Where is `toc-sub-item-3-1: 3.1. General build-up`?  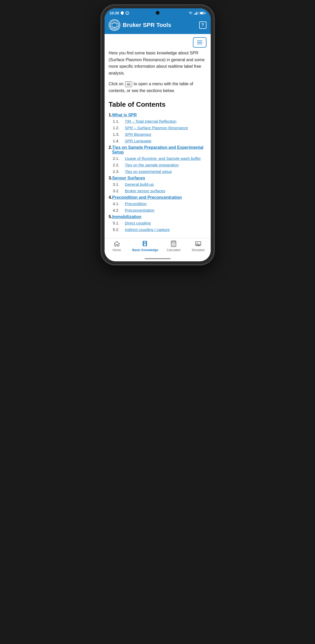 toc-sub-item-3-1: 3.1. General build-up is located at coordinates (158, 184).